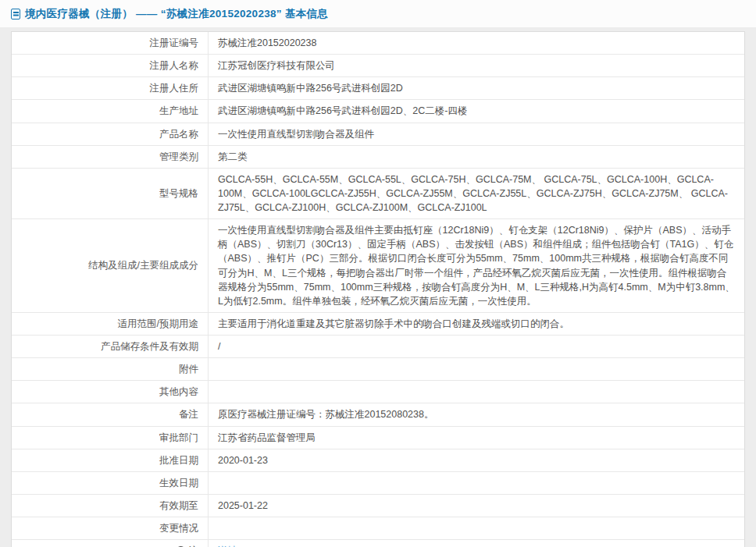 Image resolution: width=756 pixels, height=547 pixels. What do you see at coordinates (110, 506) in the screenshot?
I see `row-label: 有效期至` at bounding box center [110, 506].